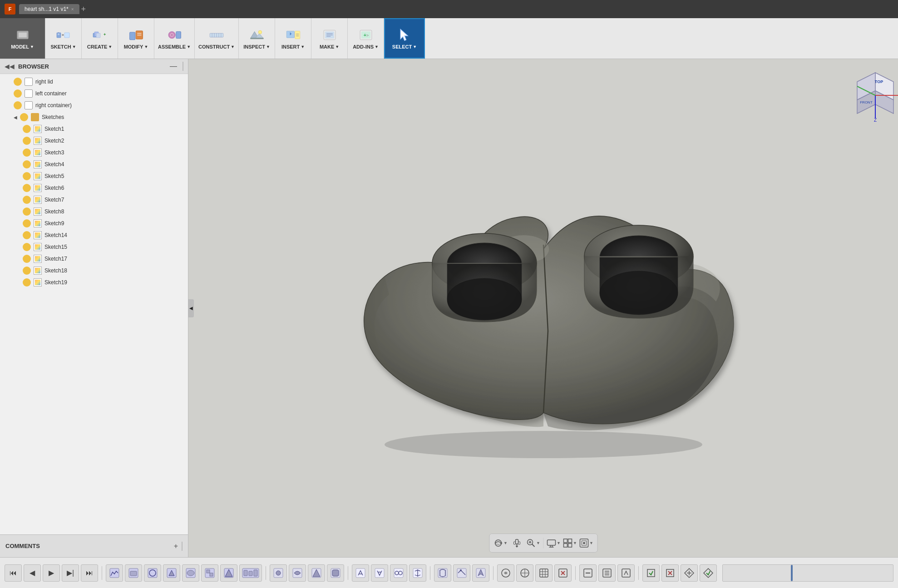  What do you see at coordinates (366, 38) in the screenshot?
I see `add-ins-section: + > ADD-INS ▼` at bounding box center [366, 38].